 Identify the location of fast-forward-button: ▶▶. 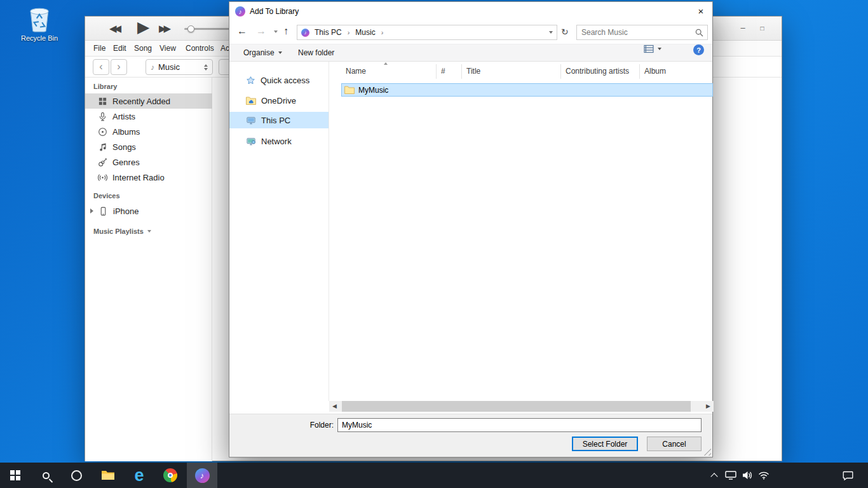
(164, 28).